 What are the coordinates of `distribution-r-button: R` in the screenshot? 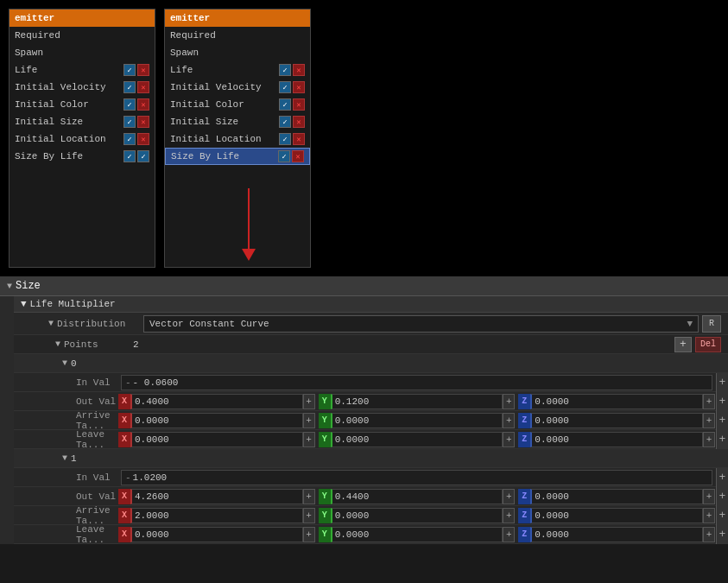 It's located at (712, 324).